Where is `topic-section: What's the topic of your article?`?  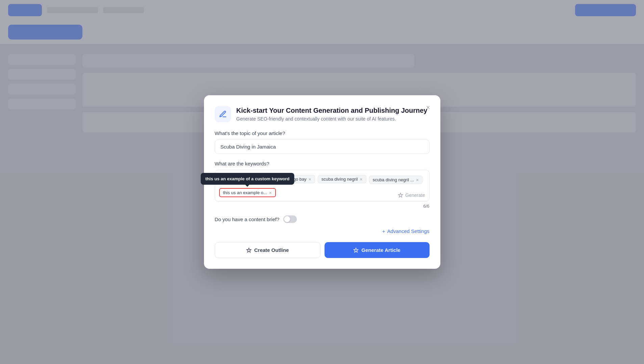 topic-section: What's the topic of your article? is located at coordinates (322, 142).